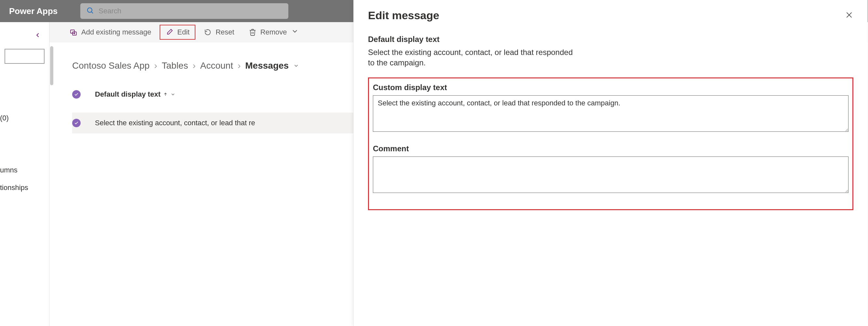 The width and height of the screenshot is (868, 326). Describe the element at coordinates (225, 32) in the screenshot. I see `reset-label: Reset` at that location.